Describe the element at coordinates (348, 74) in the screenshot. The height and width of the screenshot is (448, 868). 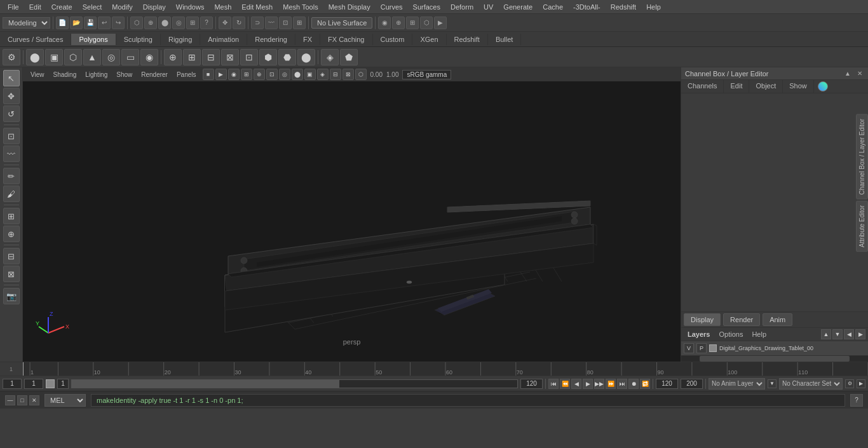
I see `vp-tool-12: ⊠` at that location.